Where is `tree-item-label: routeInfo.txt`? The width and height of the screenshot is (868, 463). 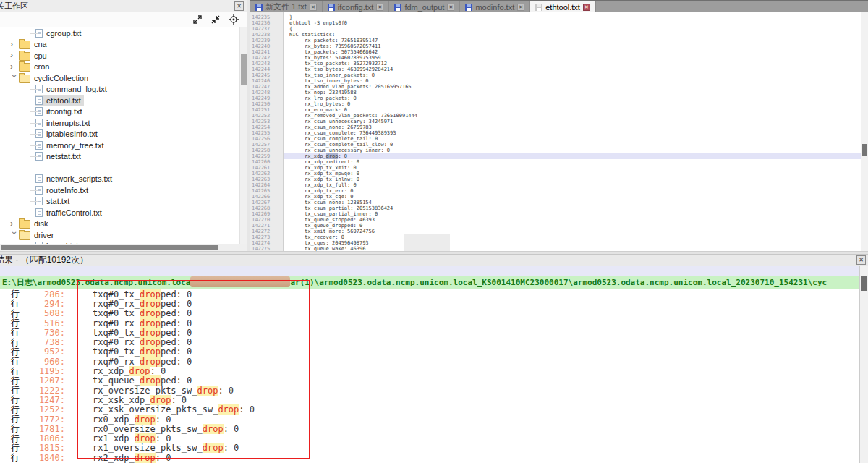
tree-item-label: routeInfo.txt is located at coordinates (67, 190).